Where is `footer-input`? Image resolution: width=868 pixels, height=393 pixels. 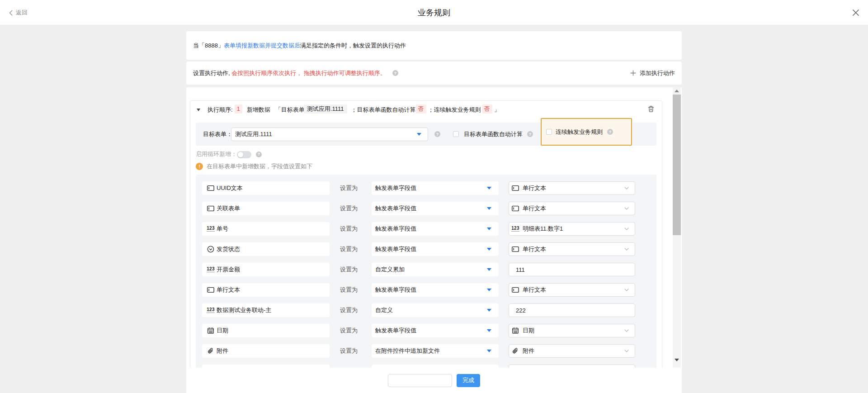
footer-input is located at coordinates (420, 381).